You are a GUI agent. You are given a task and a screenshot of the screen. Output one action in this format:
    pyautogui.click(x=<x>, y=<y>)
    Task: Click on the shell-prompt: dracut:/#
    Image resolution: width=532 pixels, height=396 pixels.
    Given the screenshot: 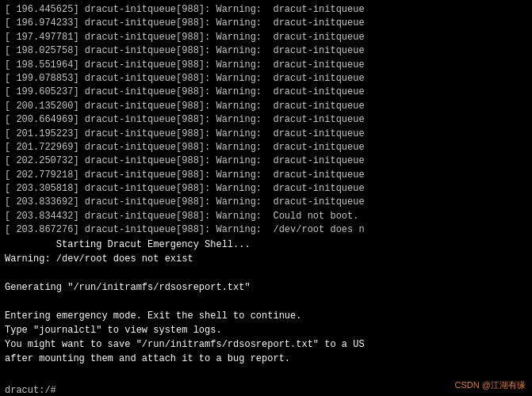 What is the action you would take?
    pyautogui.click(x=266, y=390)
    